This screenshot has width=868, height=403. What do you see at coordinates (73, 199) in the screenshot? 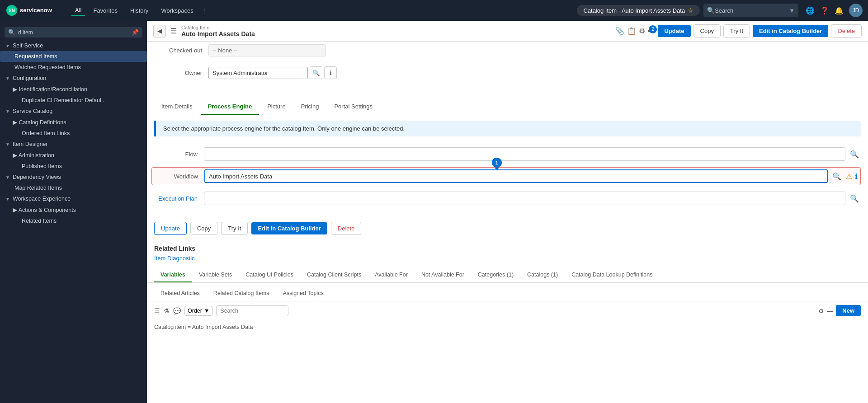
I see `sidebar-group-workspace-experience: ▼ Workspace Experience` at bounding box center [73, 199].